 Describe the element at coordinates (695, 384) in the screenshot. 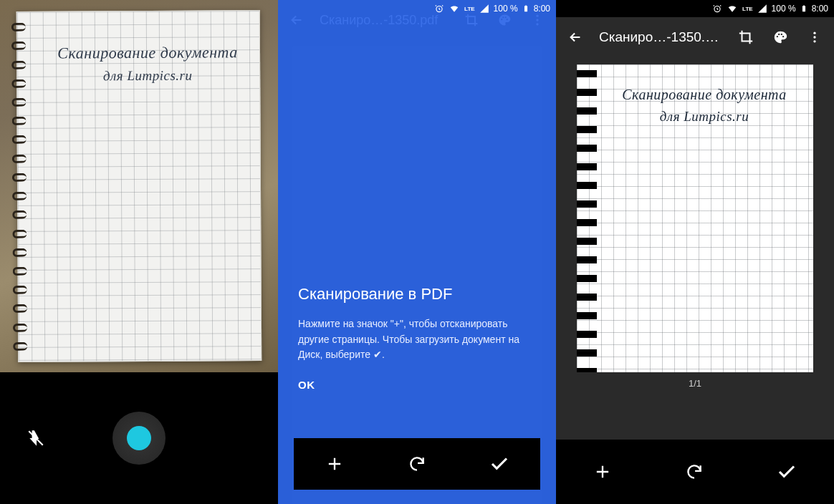

I see `page-counter: 1/1` at that location.